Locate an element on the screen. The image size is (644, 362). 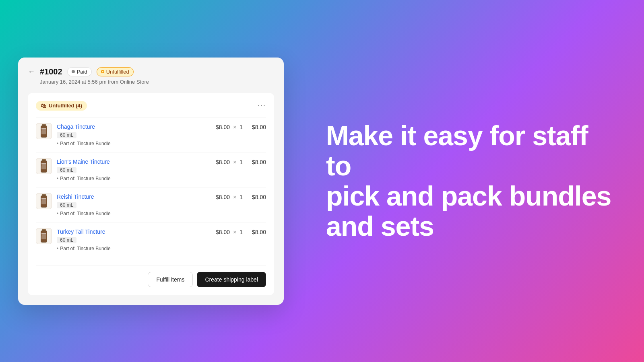
paid-badge: Paid is located at coordinates (80, 72).